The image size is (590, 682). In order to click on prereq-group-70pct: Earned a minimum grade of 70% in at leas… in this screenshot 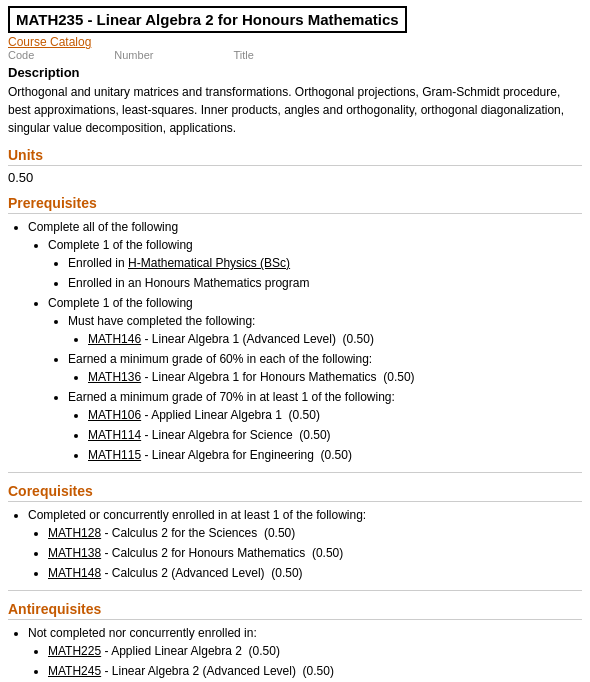, I will do `click(325, 426)`.